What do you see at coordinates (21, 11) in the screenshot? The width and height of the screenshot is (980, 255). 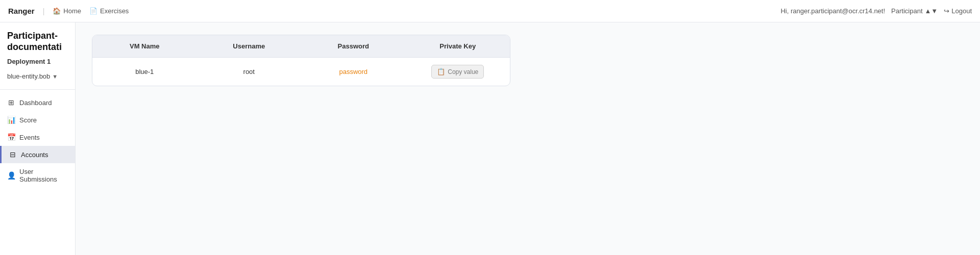 I see `brand-title: Ranger` at bounding box center [21, 11].